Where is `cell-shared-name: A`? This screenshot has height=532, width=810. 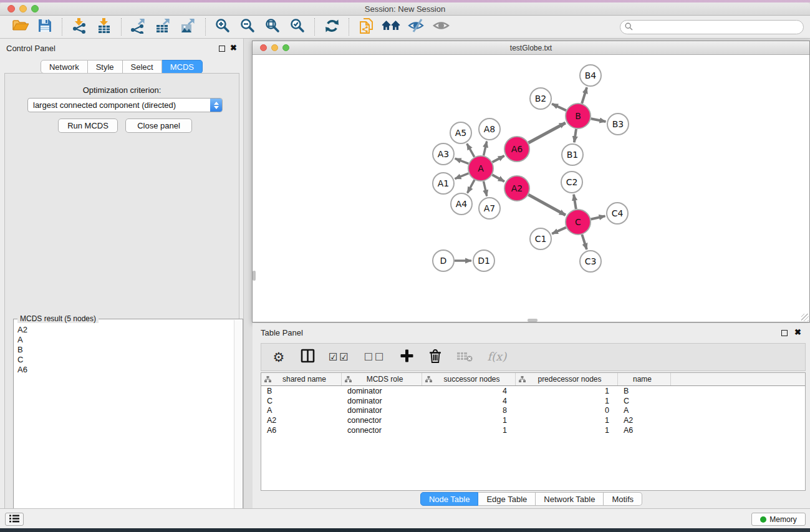
cell-shared-name: A is located at coordinates (302, 410).